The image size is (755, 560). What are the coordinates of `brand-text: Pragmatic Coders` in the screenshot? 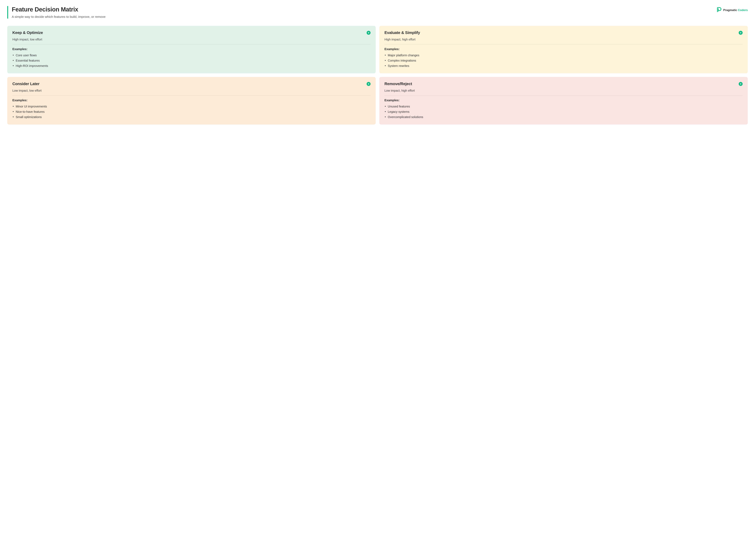 It's located at (736, 10).